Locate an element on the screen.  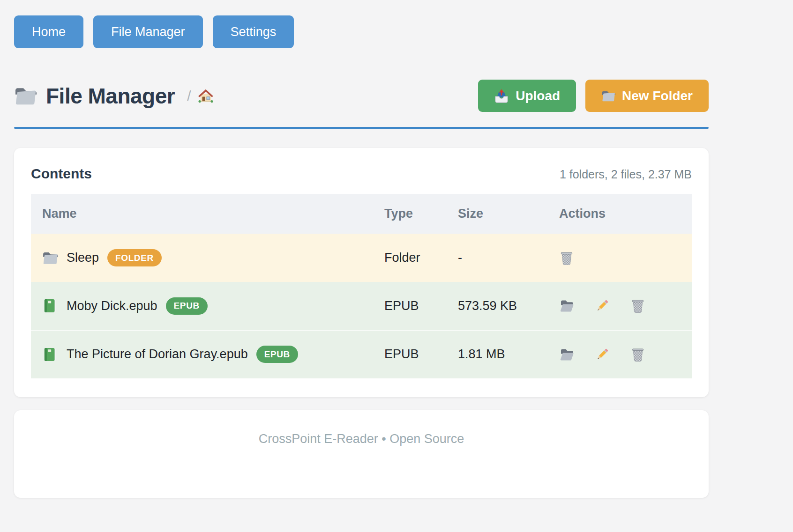
nav-settings-button: Settings is located at coordinates (254, 32).